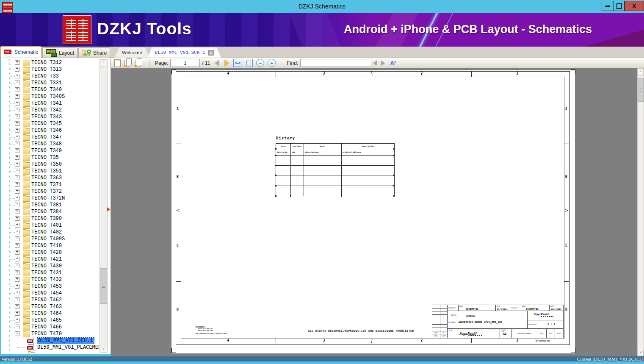  What do you see at coordinates (641, 90) in the screenshot?
I see `main-scroll-thumb` at bounding box center [641, 90].